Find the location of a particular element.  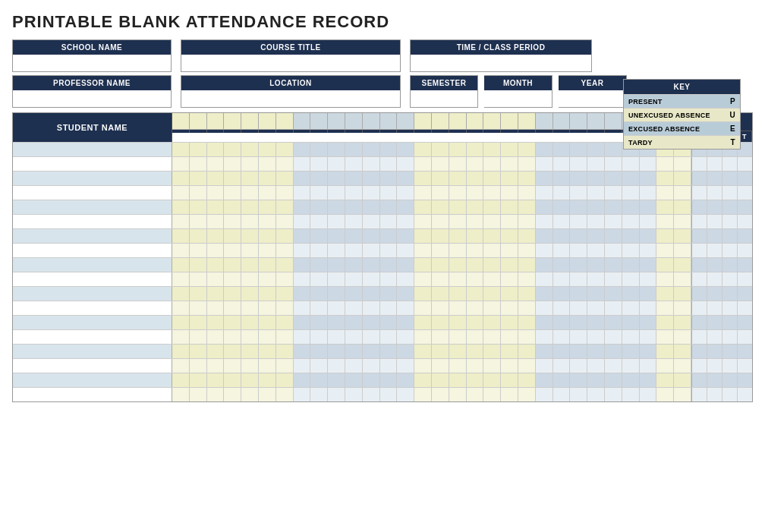

location-group: LOCATION is located at coordinates (291, 91).